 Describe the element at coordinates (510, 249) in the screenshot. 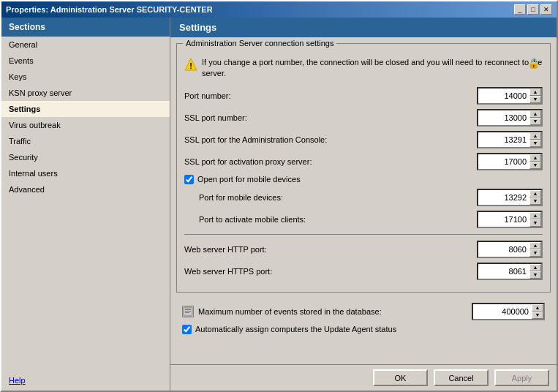

I see `http-port-spinner: ▲ ▼` at that location.